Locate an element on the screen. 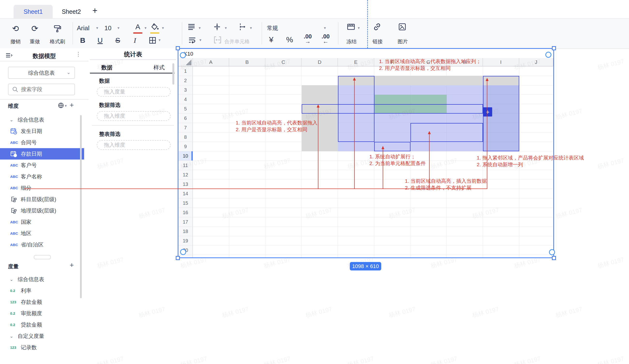  horizontal-align-chevron-icon: ▾ is located at coordinates (200, 28).